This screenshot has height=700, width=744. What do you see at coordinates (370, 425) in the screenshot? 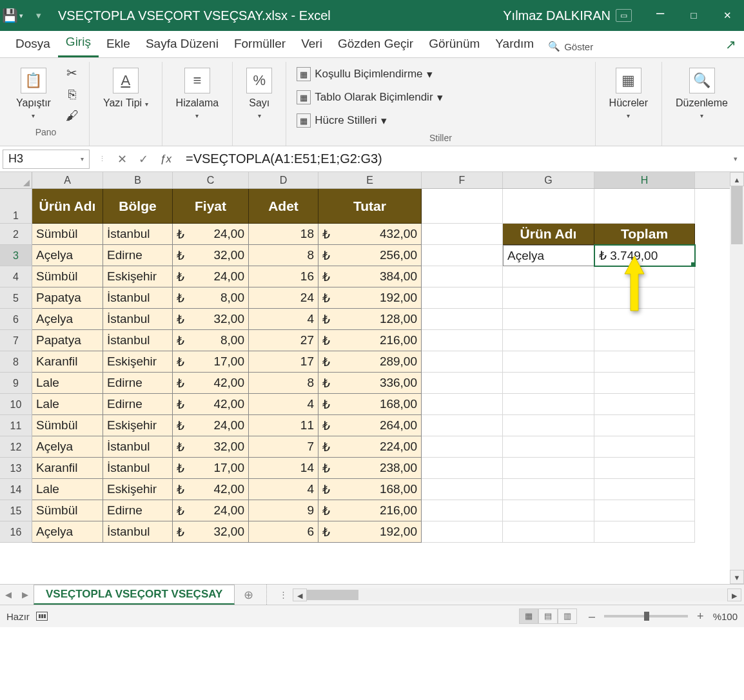
I see `cell: ₺264,00` at bounding box center [370, 425].